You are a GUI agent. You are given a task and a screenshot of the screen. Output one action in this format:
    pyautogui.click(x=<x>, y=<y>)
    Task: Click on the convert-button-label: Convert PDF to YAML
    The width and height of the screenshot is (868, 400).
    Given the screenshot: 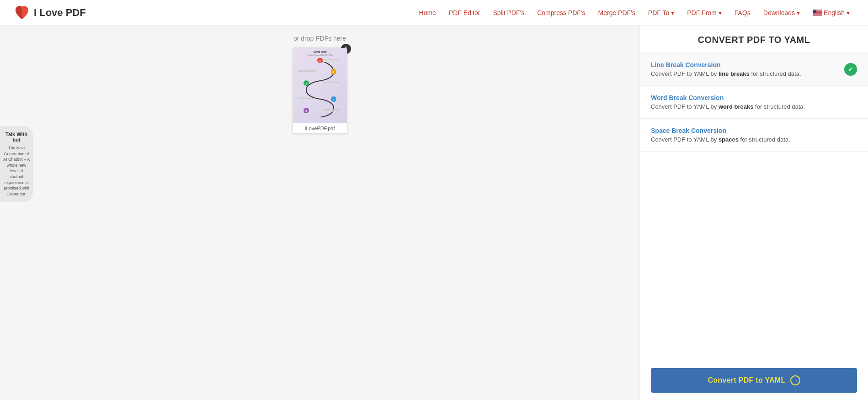 What is the action you would take?
    pyautogui.click(x=746, y=380)
    